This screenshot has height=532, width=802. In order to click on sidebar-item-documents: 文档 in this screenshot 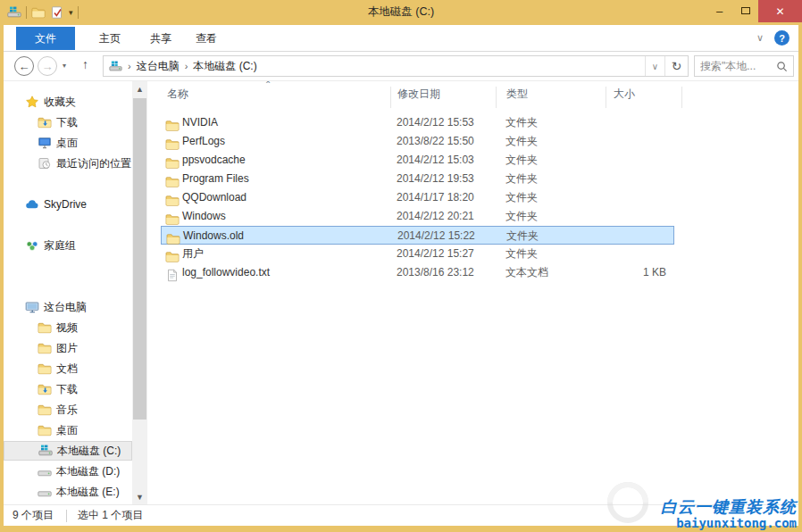, I will do `click(57, 369)`.